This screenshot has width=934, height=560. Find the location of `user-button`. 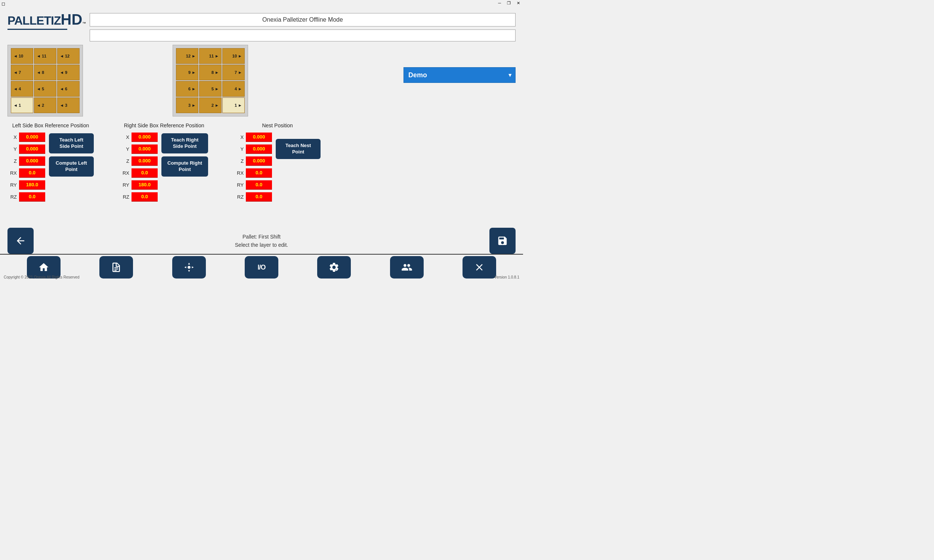

user-button is located at coordinates (407, 267).